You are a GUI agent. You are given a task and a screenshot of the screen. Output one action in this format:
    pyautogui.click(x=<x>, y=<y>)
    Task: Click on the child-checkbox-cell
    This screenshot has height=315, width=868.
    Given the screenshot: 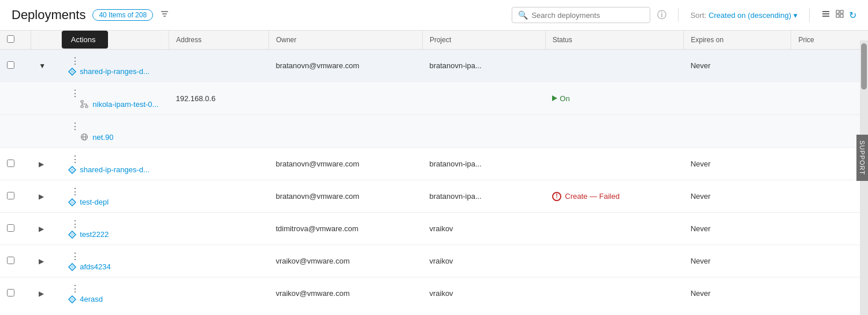 What is the action you would take?
    pyautogui.click(x=15, y=132)
    